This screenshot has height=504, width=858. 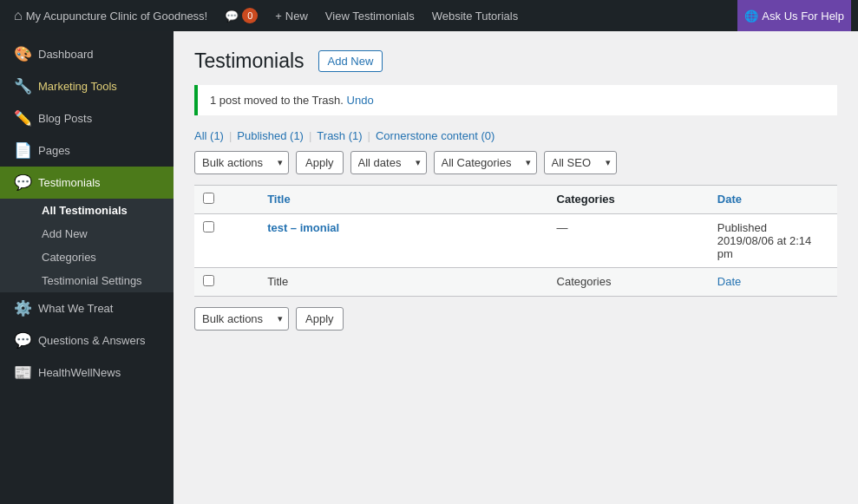 I want to click on sidebar-item-what-we-treat-label: What We Treat, so click(x=75, y=309).